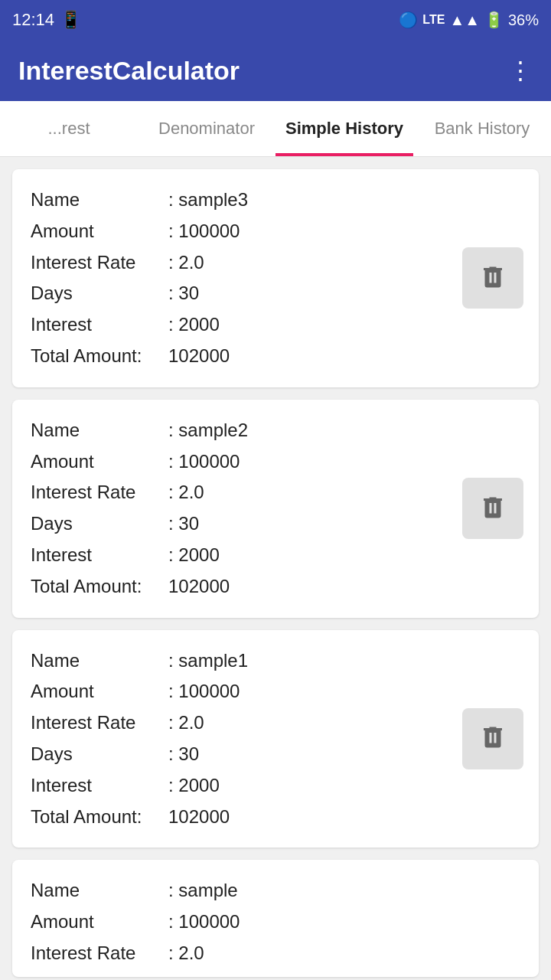 The width and height of the screenshot is (551, 980). I want to click on battery-icon: 🔋, so click(494, 20).